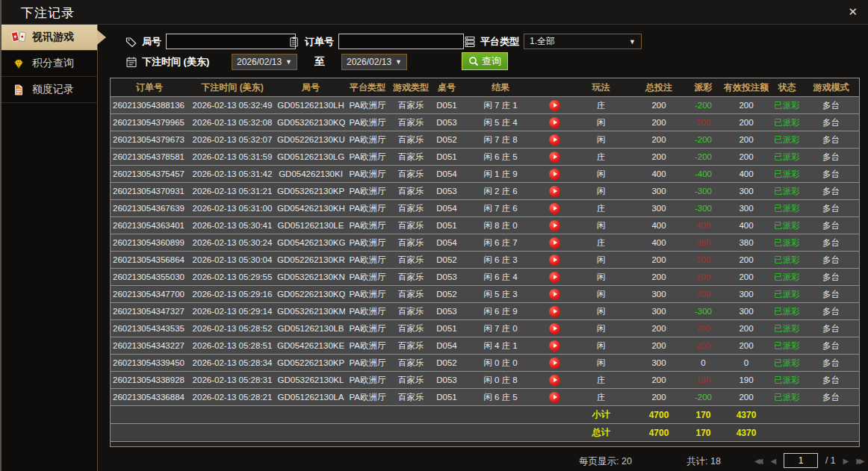 This screenshot has height=471, width=868. What do you see at coordinates (320, 62) in the screenshot?
I see `to-label: 至` at bounding box center [320, 62].